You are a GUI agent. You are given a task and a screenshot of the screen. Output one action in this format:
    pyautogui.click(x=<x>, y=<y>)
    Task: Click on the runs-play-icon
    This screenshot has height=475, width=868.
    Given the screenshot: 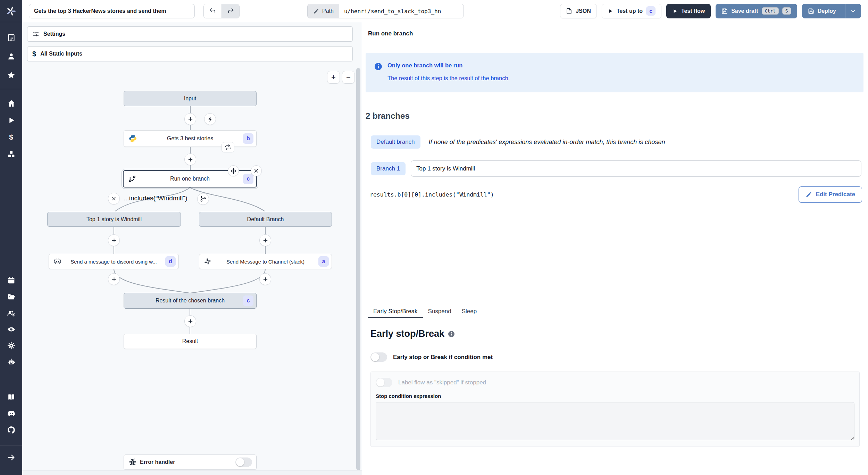 What is the action you would take?
    pyautogui.click(x=11, y=120)
    